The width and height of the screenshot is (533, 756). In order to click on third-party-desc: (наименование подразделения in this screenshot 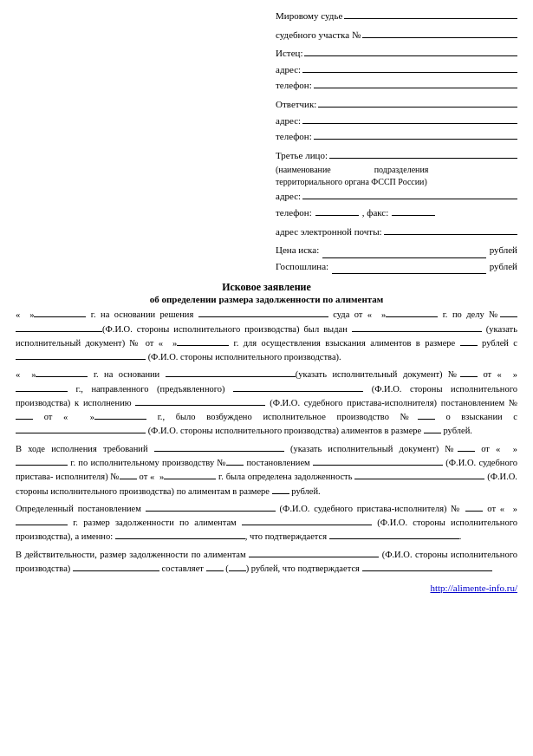, I will do `click(352, 170)`.